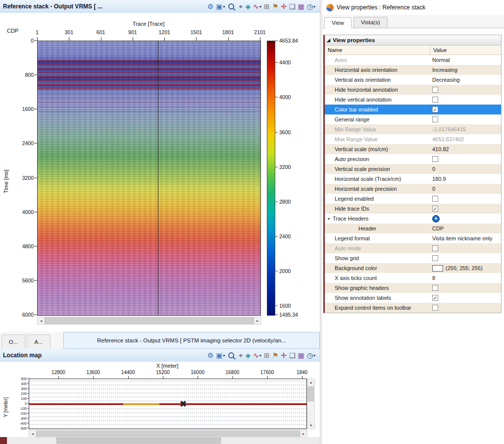 Image resolution: width=504 pixels, height=444 pixels. I want to click on map-vertical-scrollbar: ▴ ▾, so click(311, 404).